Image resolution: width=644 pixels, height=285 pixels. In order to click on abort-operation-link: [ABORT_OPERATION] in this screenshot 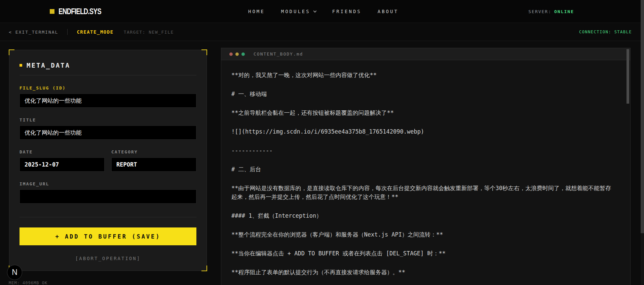, I will do `click(108, 258)`.